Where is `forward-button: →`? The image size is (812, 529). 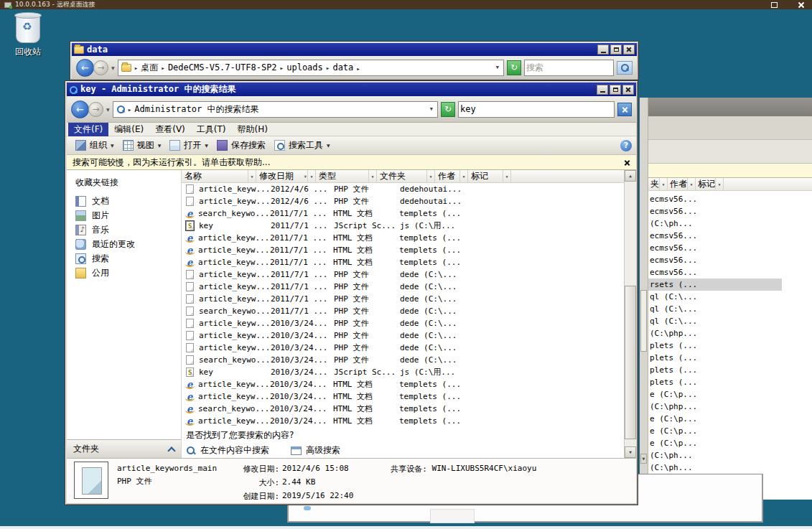
forward-button: → is located at coordinates (101, 67).